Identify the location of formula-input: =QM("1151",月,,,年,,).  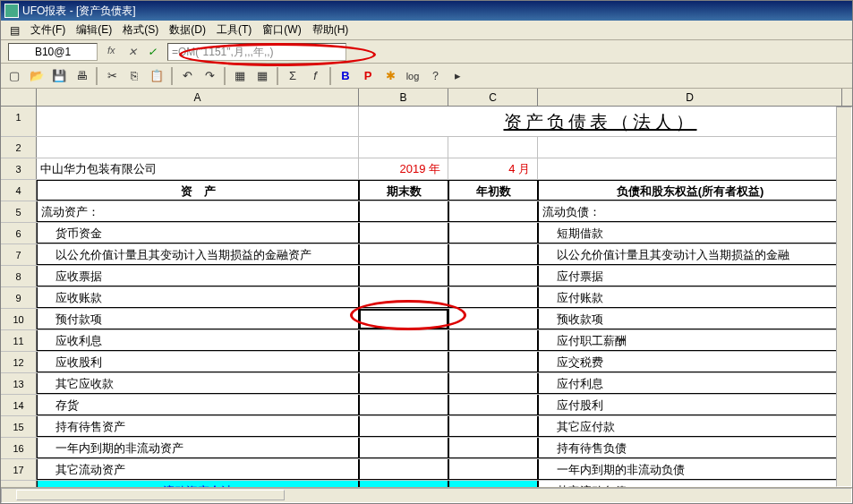
(257, 52).